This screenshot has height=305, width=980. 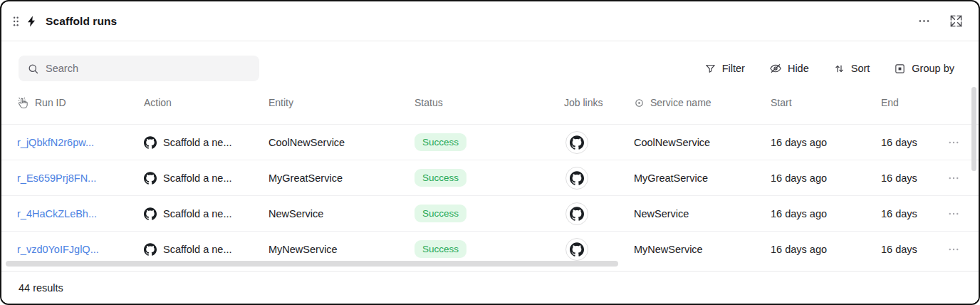 I want to click on column-header-label: Status, so click(x=429, y=103).